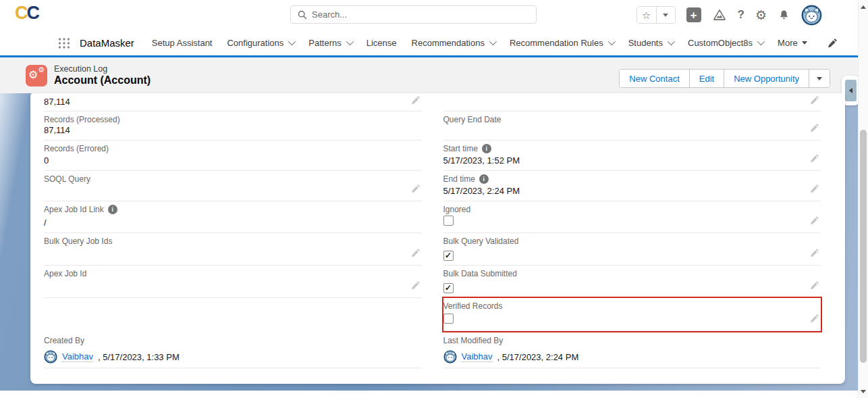 The image size is (868, 398). Describe the element at coordinates (413, 15) in the screenshot. I see `global-search` at that location.